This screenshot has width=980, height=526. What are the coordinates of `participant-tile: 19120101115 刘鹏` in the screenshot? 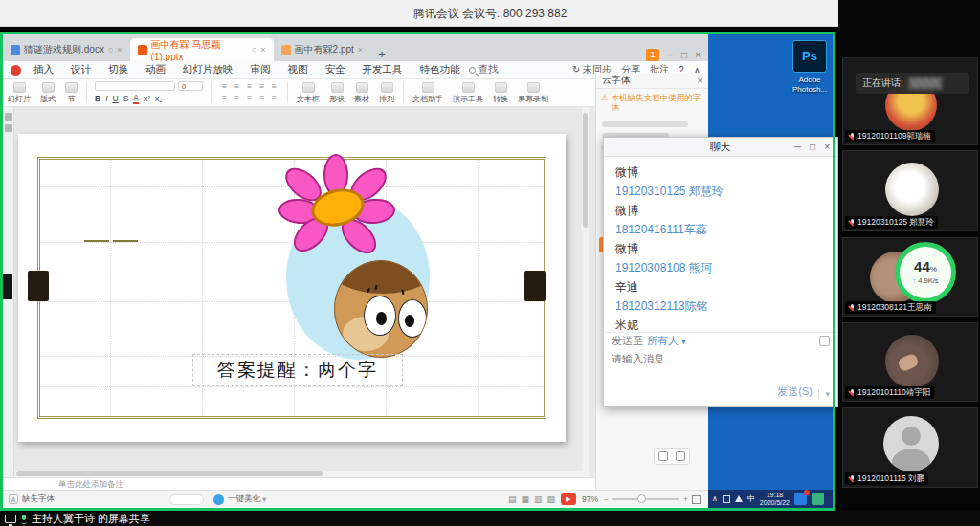 It's located at (910, 448).